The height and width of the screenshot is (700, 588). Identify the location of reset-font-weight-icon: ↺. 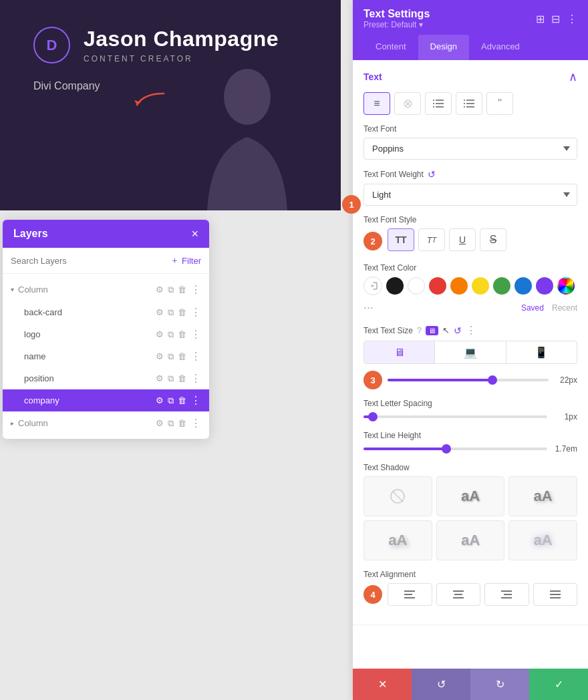
(432, 174).